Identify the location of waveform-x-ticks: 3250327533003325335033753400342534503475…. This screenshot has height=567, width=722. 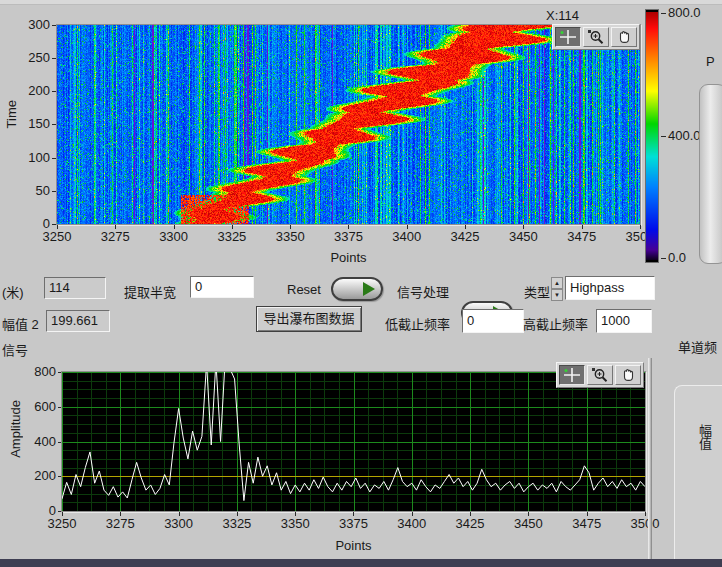
(354, 524).